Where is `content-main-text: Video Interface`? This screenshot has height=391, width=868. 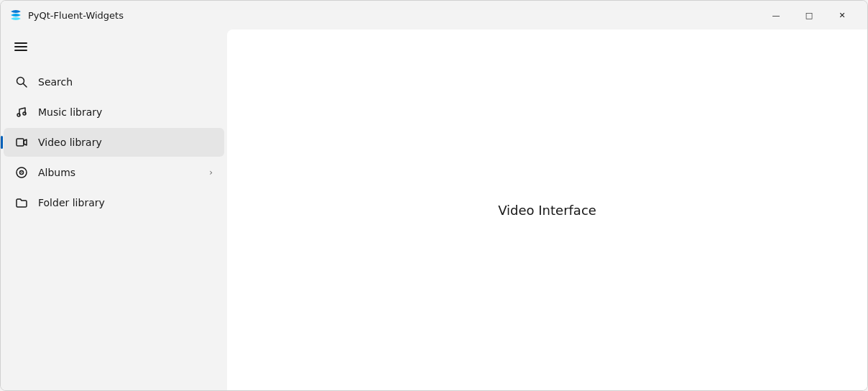 content-main-text: Video Interface is located at coordinates (548, 210).